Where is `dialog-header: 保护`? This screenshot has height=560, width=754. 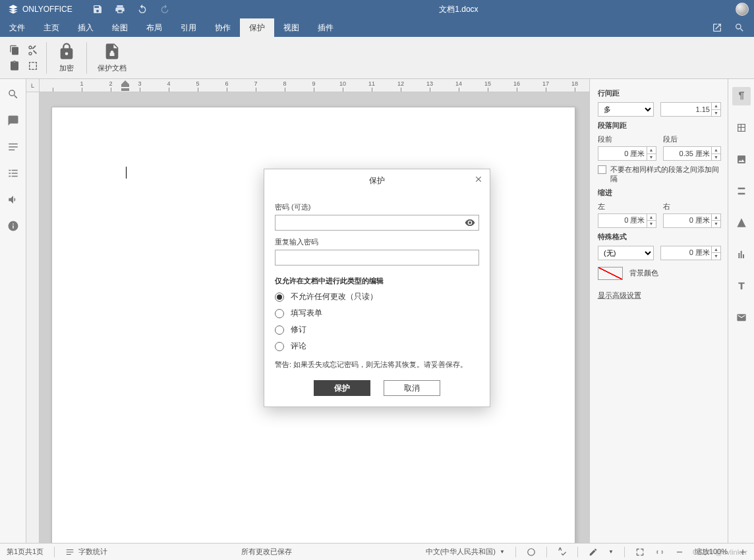 dialog-header: 保护 is located at coordinates (377, 181).